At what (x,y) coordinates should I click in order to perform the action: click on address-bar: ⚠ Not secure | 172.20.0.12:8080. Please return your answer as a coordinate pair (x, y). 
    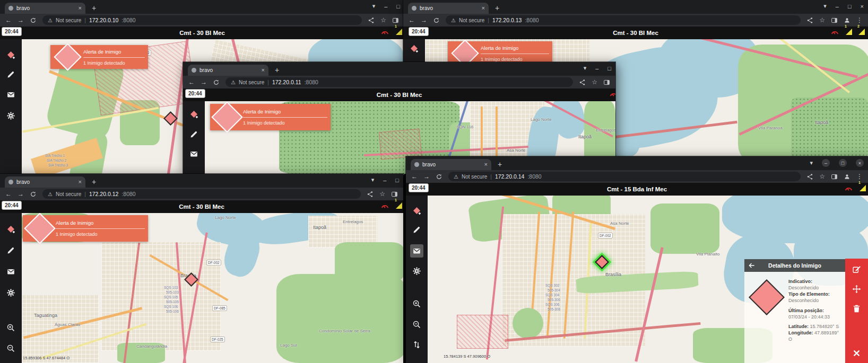
    Looking at the image, I should click on (202, 194).